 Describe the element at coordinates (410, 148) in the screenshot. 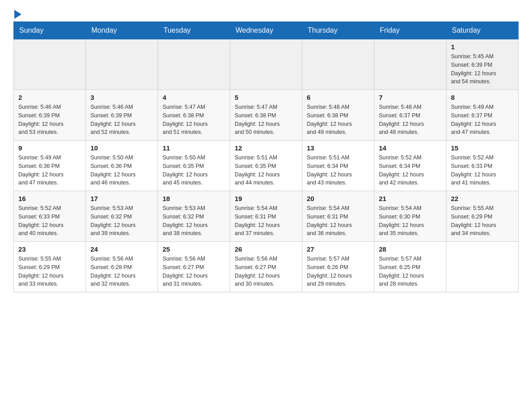

I see `day-number: 14` at that location.